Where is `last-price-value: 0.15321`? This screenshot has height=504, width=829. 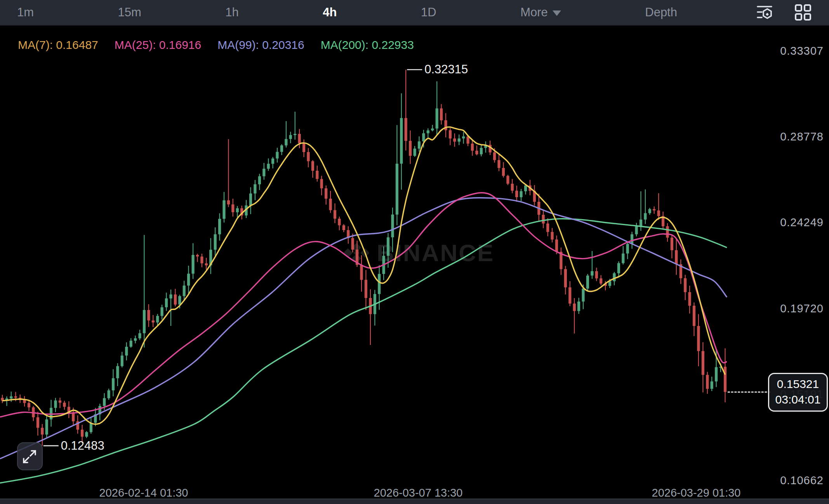
last-price-value: 0.15321 is located at coordinates (798, 384).